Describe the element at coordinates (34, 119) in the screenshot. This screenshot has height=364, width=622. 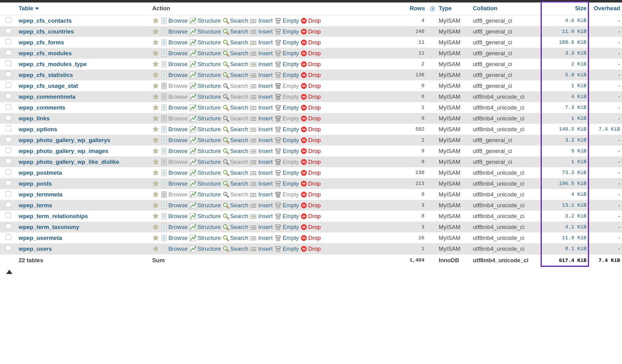
I see `table-name-link: wpep_links` at that location.